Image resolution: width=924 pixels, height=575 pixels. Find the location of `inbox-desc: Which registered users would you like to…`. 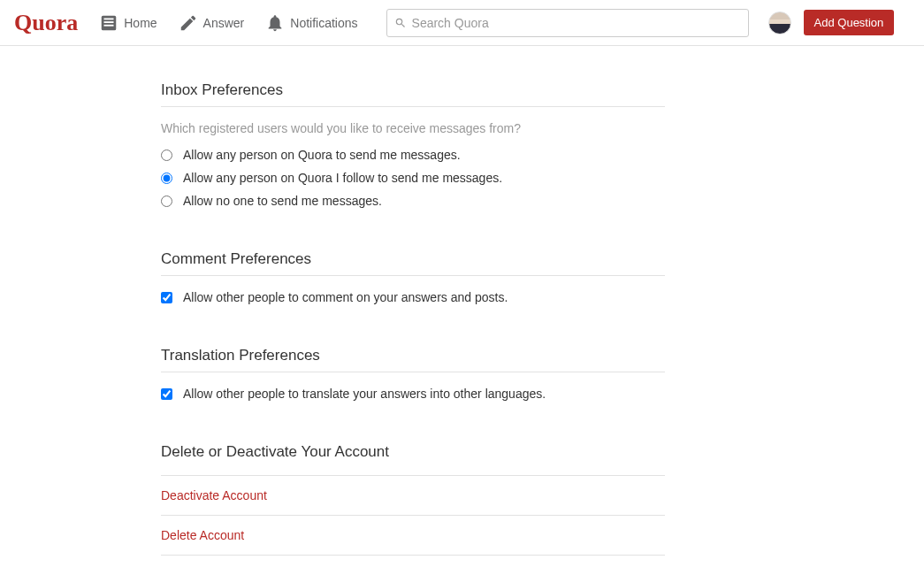

inbox-desc: Which registered users would you like to… is located at coordinates (413, 128).